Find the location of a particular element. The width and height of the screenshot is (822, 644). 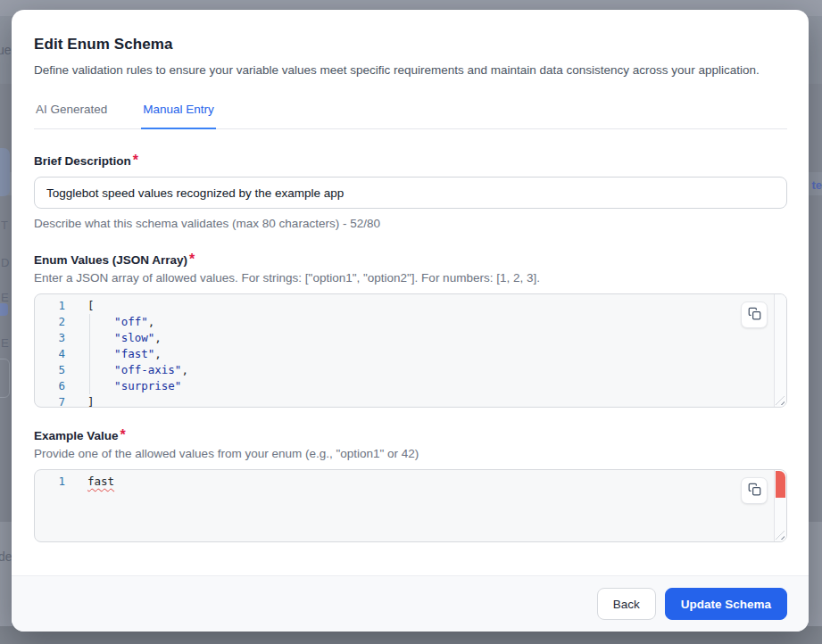

brief-description-helper: Describe what this schema validates (max… is located at coordinates (411, 223).